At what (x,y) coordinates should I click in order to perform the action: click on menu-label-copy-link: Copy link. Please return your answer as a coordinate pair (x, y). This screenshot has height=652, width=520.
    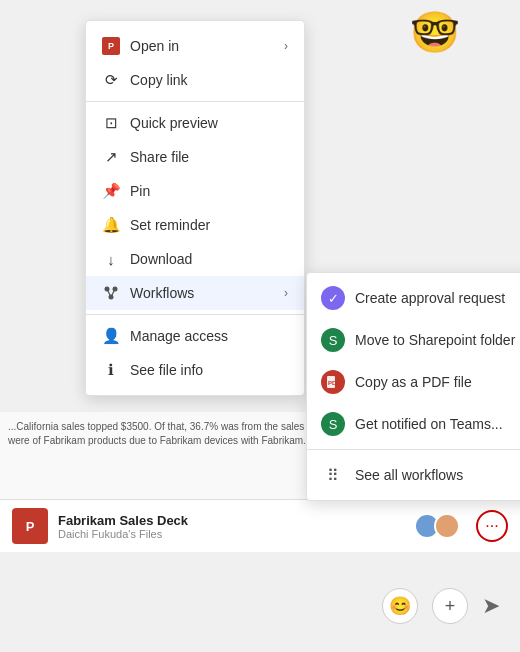
    Looking at the image, I should click on (209, 80).